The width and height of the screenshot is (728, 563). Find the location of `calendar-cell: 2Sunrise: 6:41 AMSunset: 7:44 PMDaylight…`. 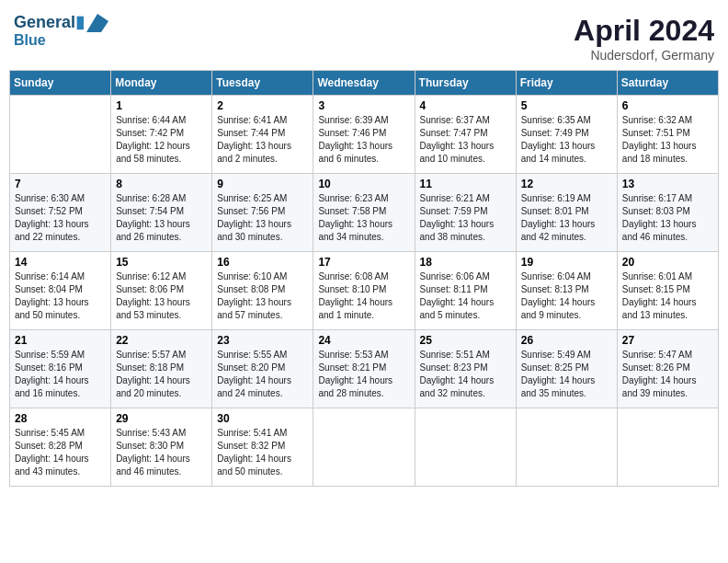

calendar-cell: 2Sunrise: 6:41 AMSunset: 7:44 PMDaylight… is located at coordinates (263, 134).